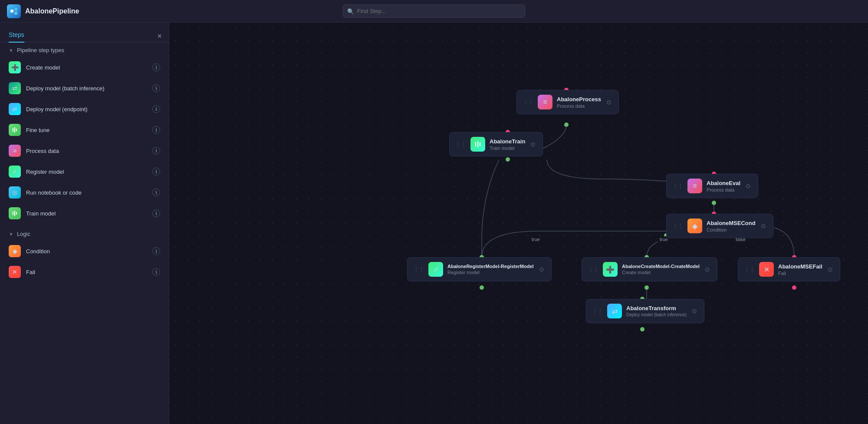 The width and height of the screenshot is (868, 424). I want to click on node-type-create: Create model, so click(661, 272).